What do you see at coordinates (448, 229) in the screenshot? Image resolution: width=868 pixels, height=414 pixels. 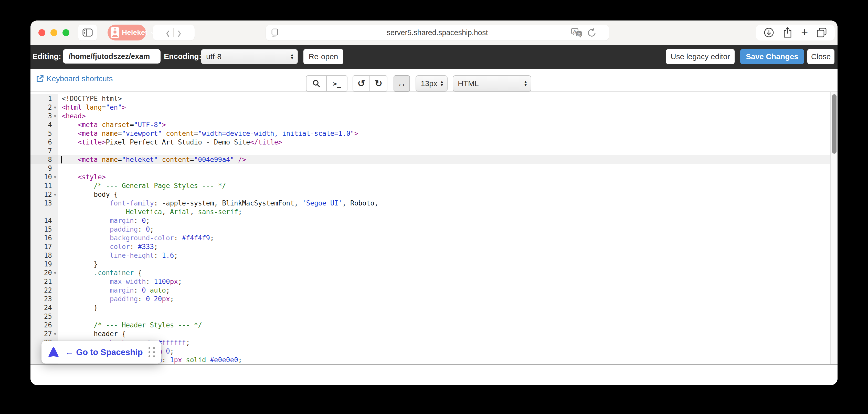 I see `code-line: padding: 0;` at bounding box center [448, 229].